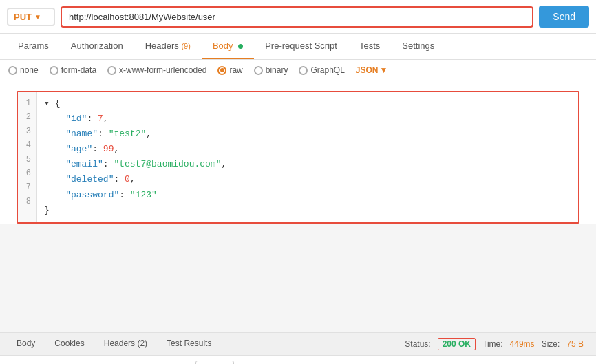 Image resolution: width=596 pixels, height=364 pixels. What do you see at coordinates (235, 70) in the screenshot?
I see `radio-raw-label: raw` at bounding box center [235, 70].